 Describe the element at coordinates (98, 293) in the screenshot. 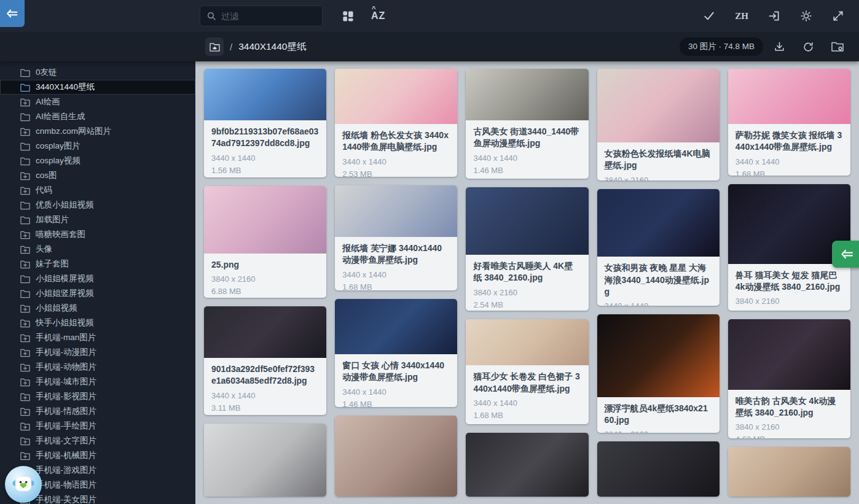

I see `sidebar-folder-item: 小姐姐竖屏视频` at that location.